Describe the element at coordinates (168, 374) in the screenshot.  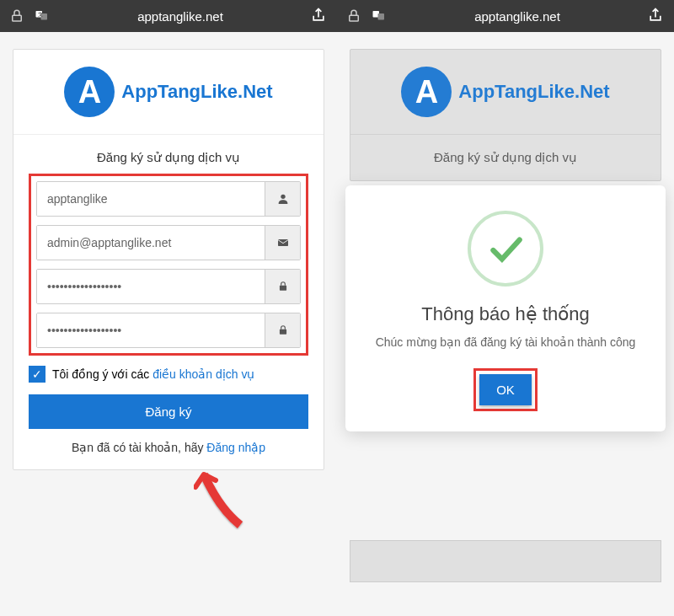
I see `terms-row: ✓ Tôi đồng ý với các điều khoản dịch vụ` at that location.